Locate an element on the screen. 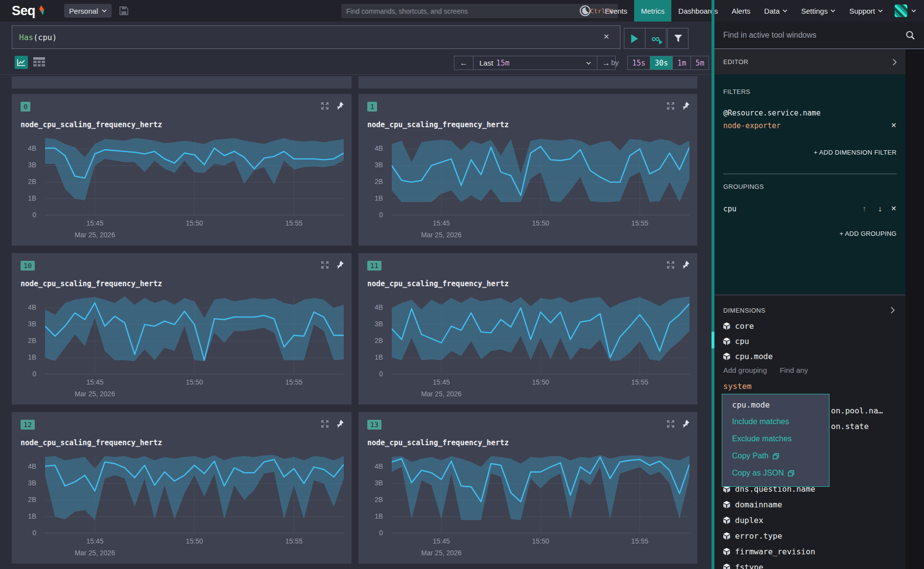 This screenshot has height=569, width=924. run-query-button is located at coordinates (635, 38).